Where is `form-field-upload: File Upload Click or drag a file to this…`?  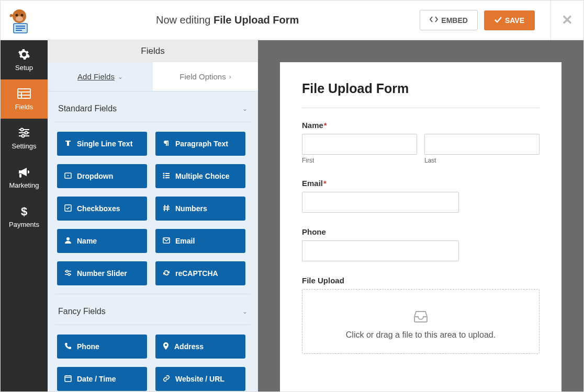 form-field-upload: File Upload Click or drag a file to this… is located at coordinates (421, 315).